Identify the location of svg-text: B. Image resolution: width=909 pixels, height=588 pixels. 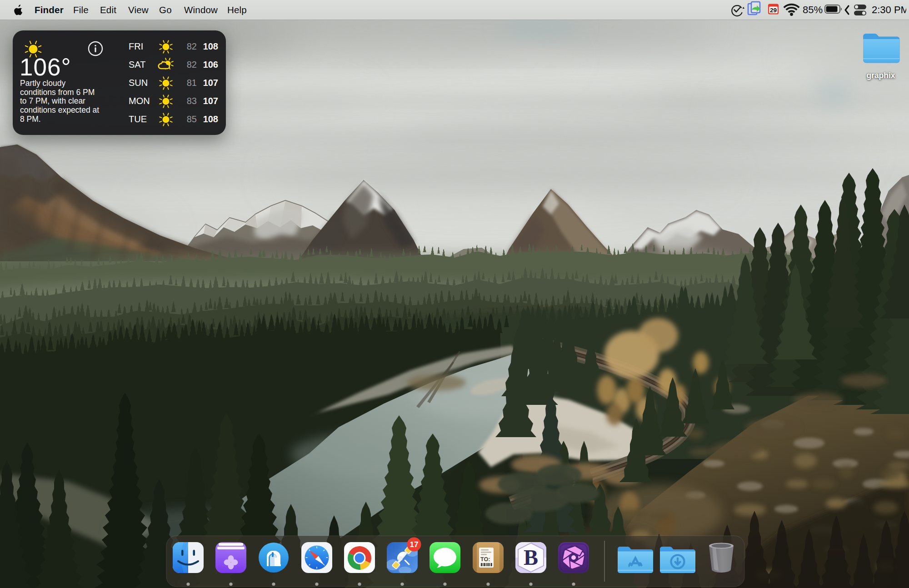
(531, 557).